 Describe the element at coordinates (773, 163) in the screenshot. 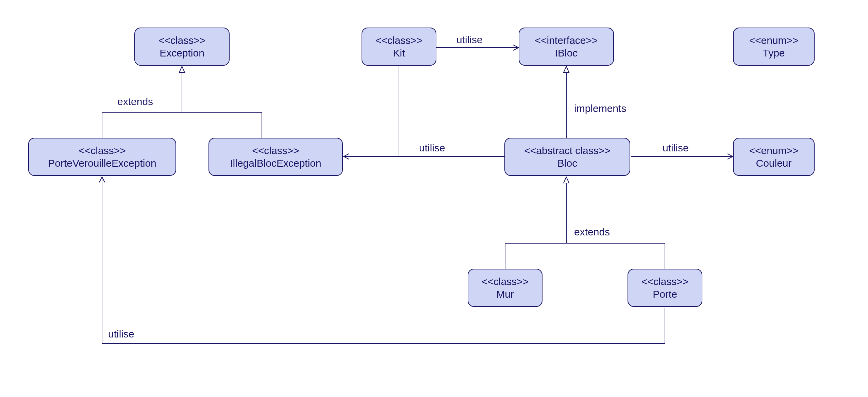

I see `class-name: Couleur` at that location.